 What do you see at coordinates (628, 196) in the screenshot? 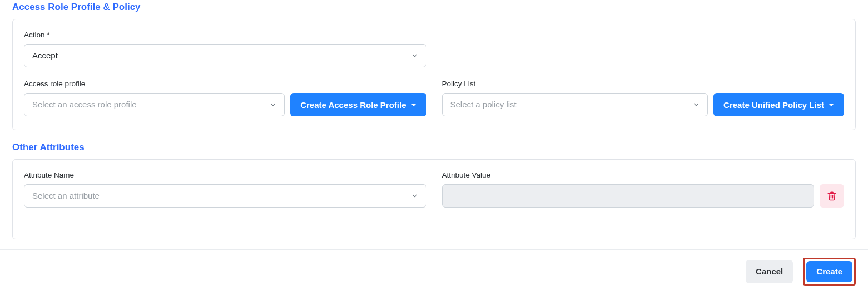
I see `attribute-value-input` at bounding box center [628, 196].